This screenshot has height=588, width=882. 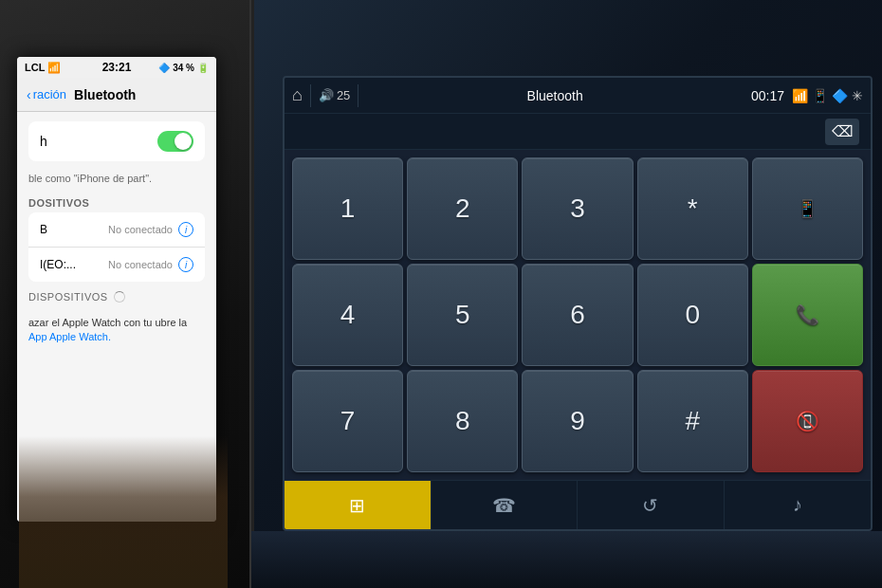 What do you see at coordinates (347, 421) in the screenshot?
I see `key-7: 7` at bounding box center [347, 421].